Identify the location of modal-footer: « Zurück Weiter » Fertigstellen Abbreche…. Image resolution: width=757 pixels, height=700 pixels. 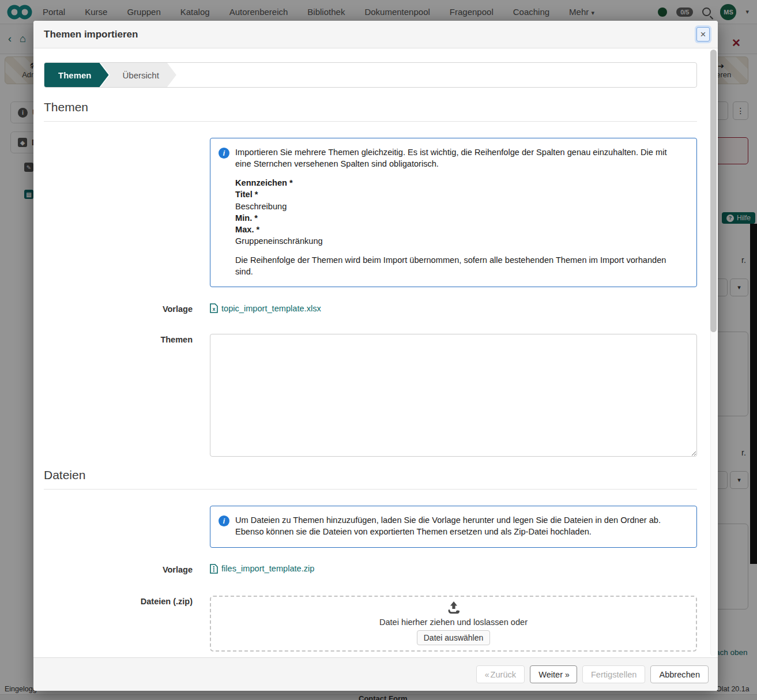
(376, 674).